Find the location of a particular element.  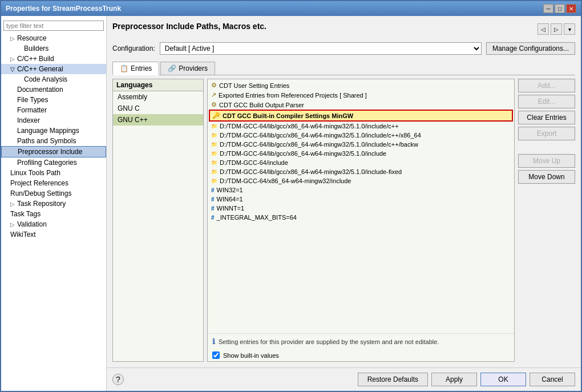

back-button: ◁ is located at coordinates (543, 29).